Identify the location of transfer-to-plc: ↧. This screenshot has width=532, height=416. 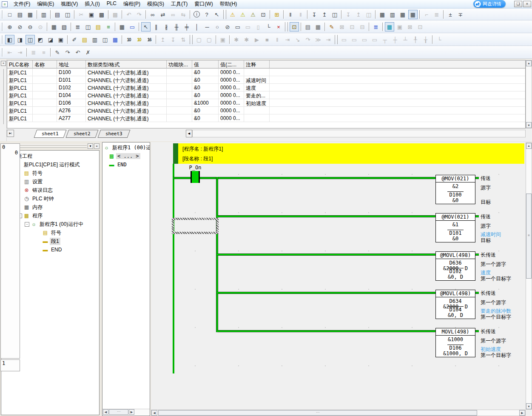
(314, 14).